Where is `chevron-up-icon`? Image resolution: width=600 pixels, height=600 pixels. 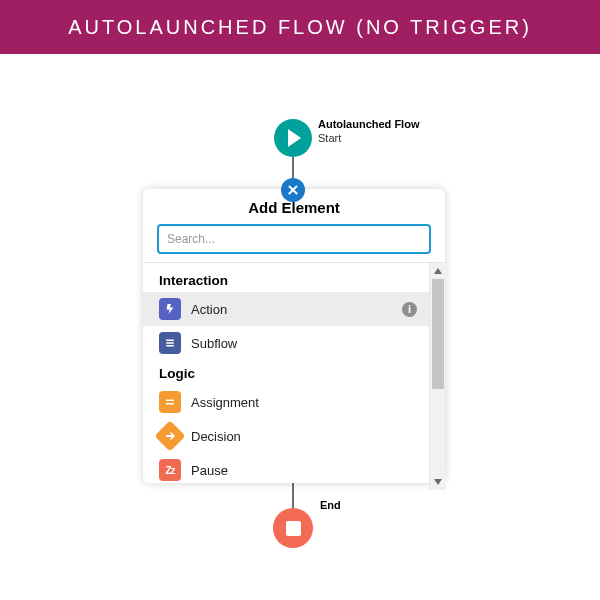
chevron-up-icon is located at coordinates (438, 271).